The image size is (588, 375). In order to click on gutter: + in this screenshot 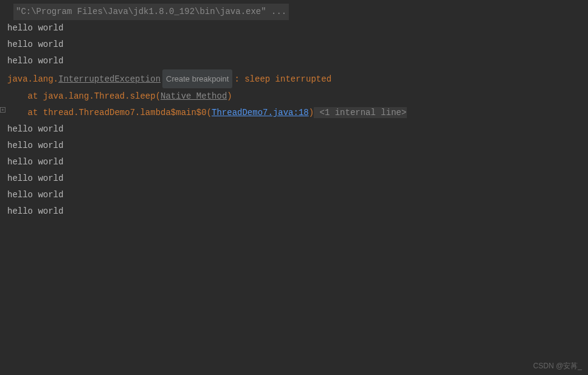, I will do `click(3, 188)`.